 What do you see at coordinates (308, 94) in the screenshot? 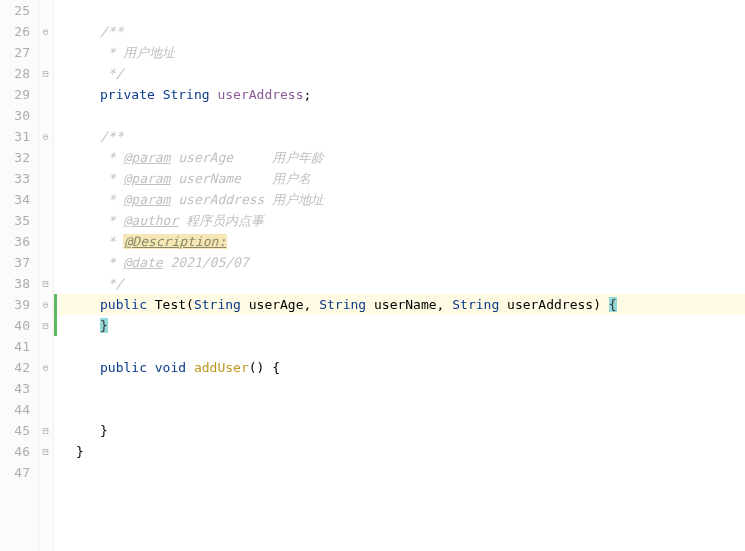
I see `semicolon: ;` at bounding box center [308, 94].